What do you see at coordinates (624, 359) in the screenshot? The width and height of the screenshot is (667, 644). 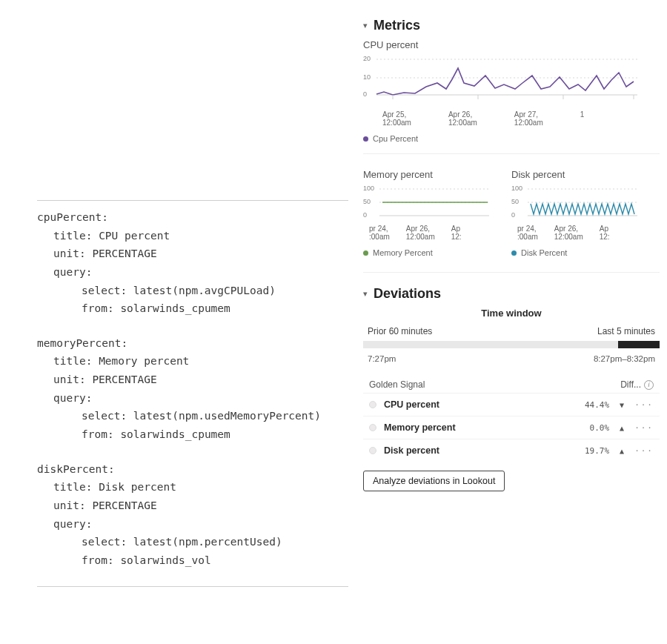 I see `last-time: 8:27pm–8:32pm` at bounding box center [624, 359].